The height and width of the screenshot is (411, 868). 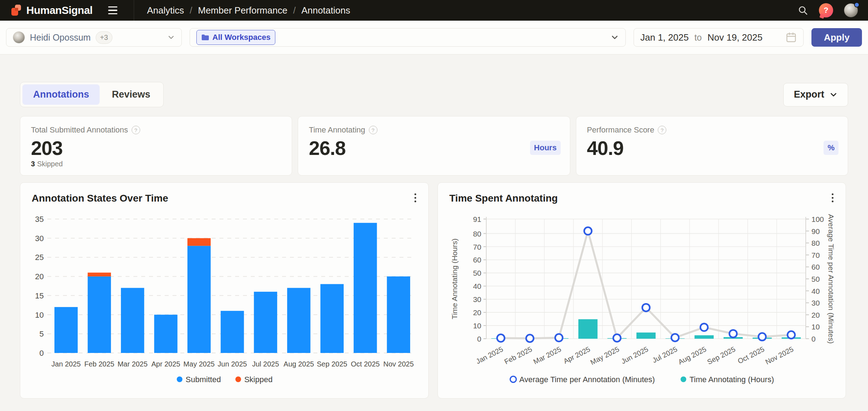 I want to click on chart-title: Time Spent Annotating, so click(x=642, y=198).